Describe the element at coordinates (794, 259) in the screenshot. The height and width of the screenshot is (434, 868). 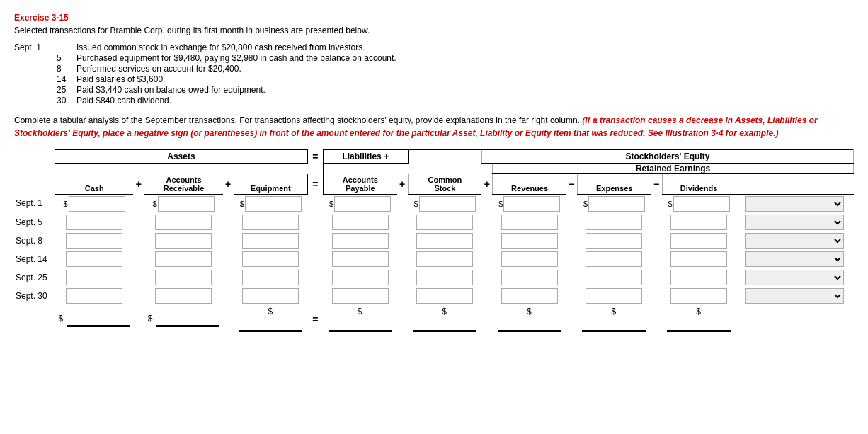
I see `expl-select-sept14` at that location.